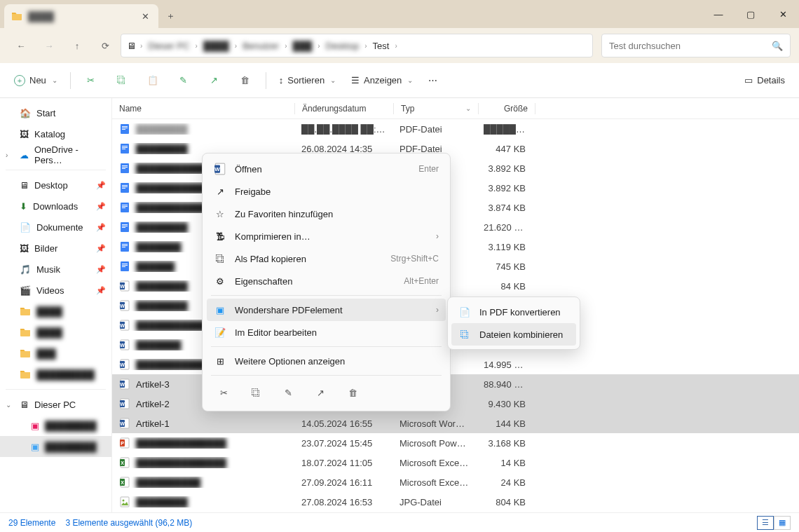  What do you see at coordinates (214, 81) in the screenshot?
I see `share-button: ↗` at bounding box center [214, 81].